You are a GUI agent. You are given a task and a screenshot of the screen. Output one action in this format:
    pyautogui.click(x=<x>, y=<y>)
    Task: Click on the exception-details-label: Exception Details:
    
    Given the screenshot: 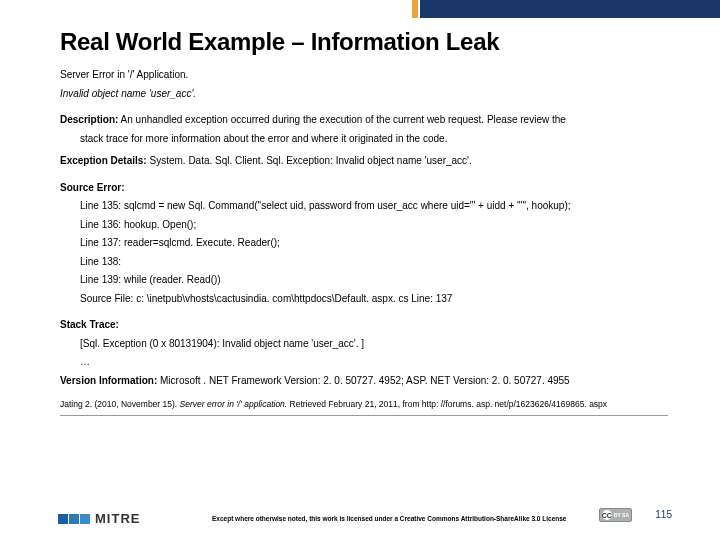 What is the action you would take?
    pyautogui.click(x=104, y=160)
    